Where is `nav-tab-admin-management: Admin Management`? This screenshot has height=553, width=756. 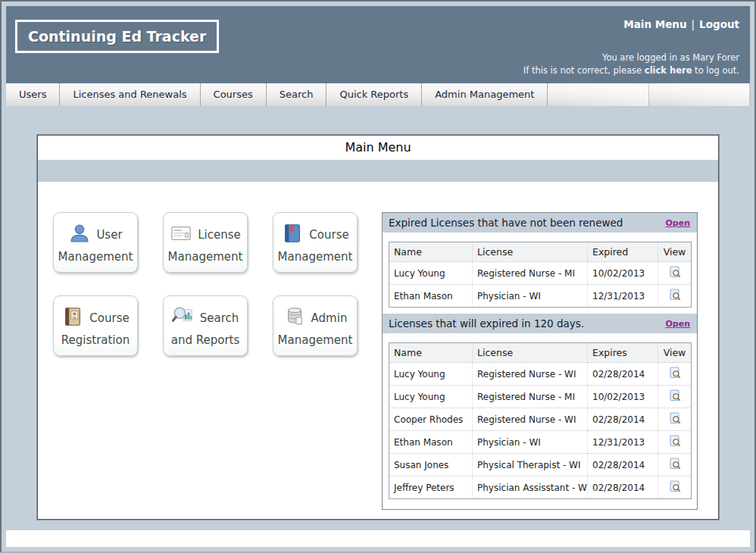
nav-tab-admin-management: Admin Management is located at coordinates (485, 95).